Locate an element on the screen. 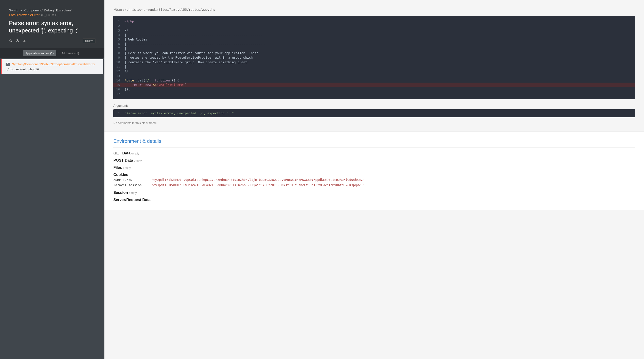 Image resolution: width=644 pixels, height=359 pixels. env-section-title: POST Data is located at coordinates (123, 161).